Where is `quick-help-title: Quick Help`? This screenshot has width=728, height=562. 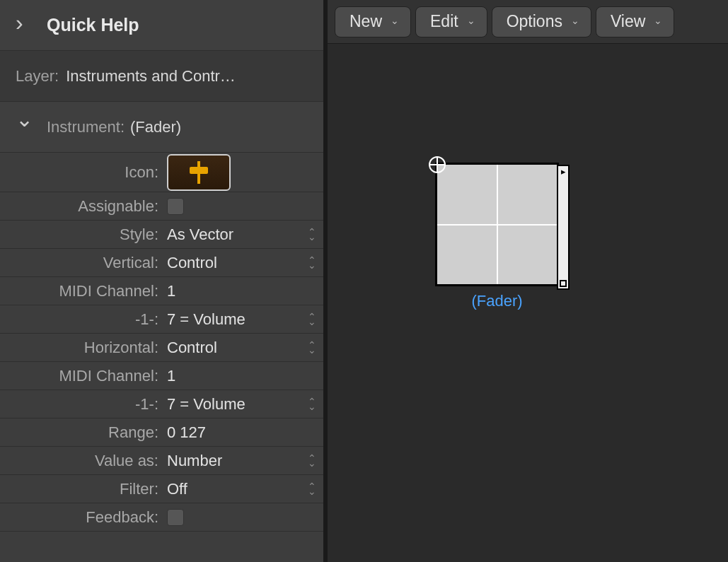 quick-help-title: Quick Help is located at coordinates (93, 25).